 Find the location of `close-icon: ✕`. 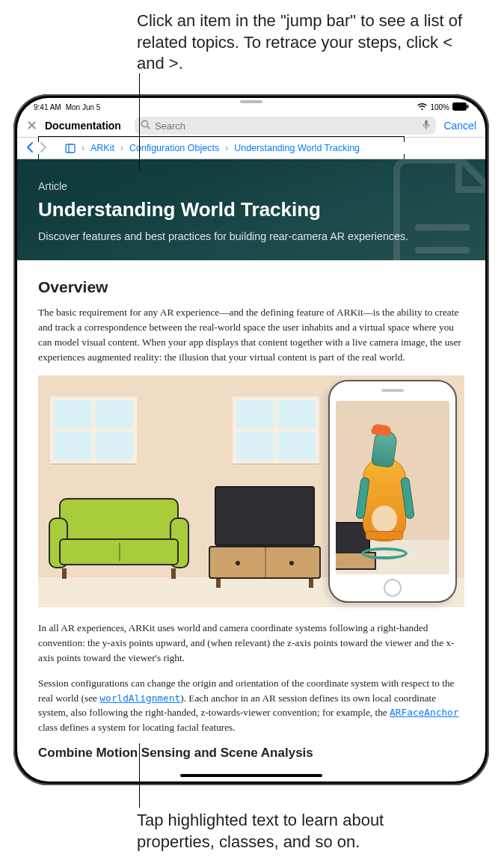

close-icon: ✕ is located at coordinates (31, 126).